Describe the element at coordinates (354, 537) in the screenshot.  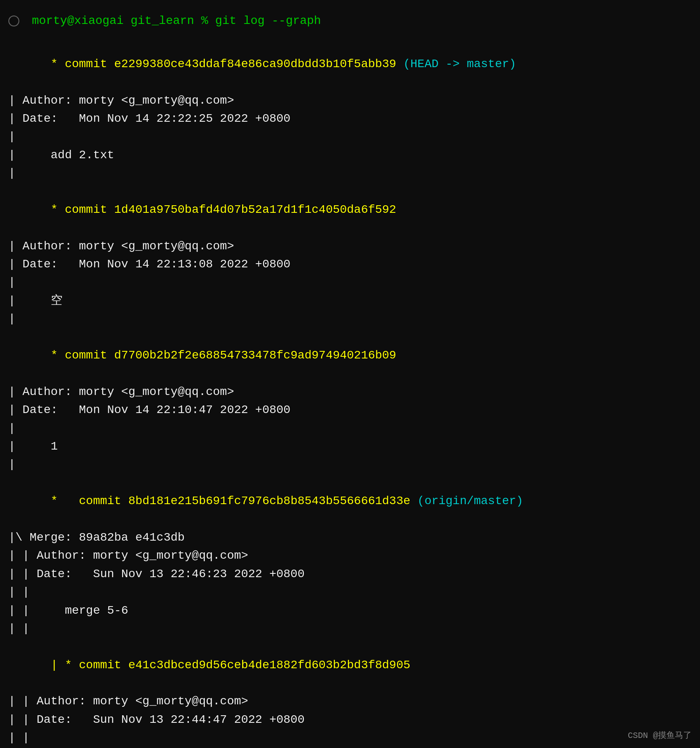
I see `commit4-merge: |\ Merge: 89a82ba e41c3db` at that location.